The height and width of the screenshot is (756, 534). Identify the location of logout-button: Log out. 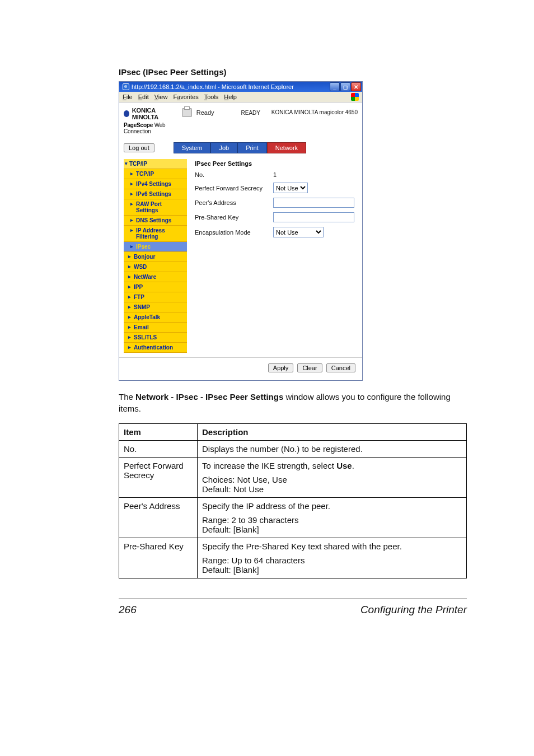
(139, 148).